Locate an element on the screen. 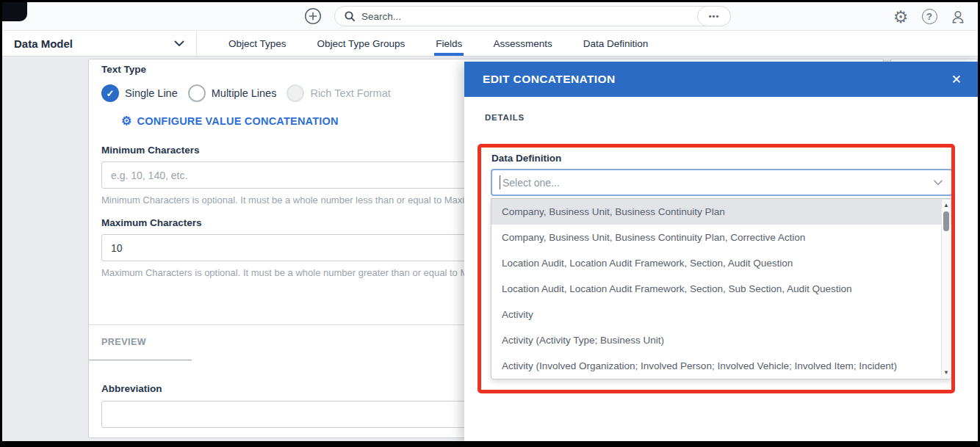  tab-fields: Fields is located at coordinates (449, 43).